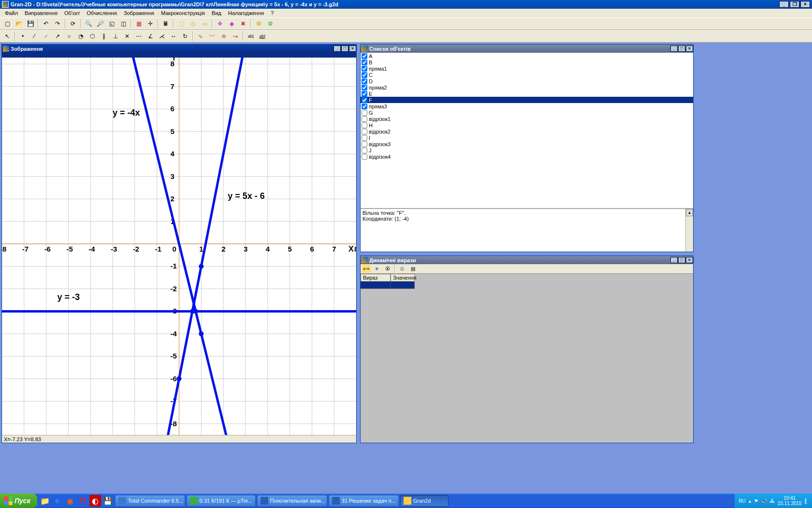 This screenshot has height=508, width=812. What do you see at coordinates (224, 36) in the screenshot?
I see `curve3-icon: ≋` at bounding box center [224, 36].